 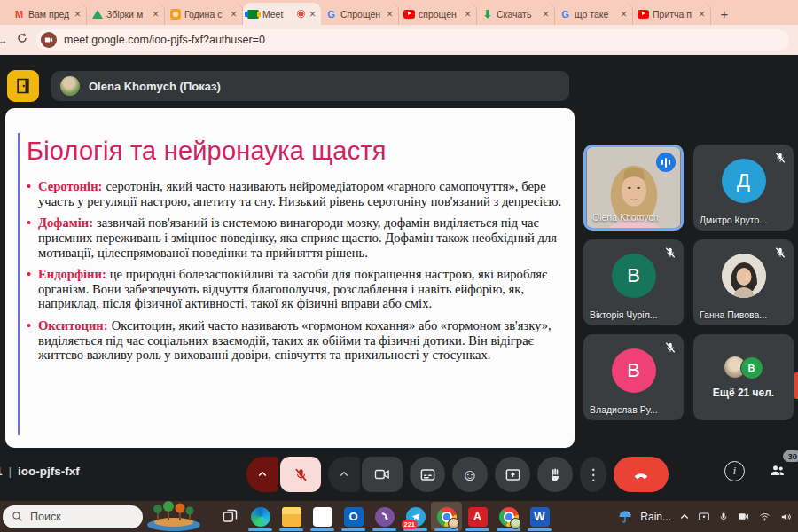 What do you see at coordinates (724, 13) in the screenshot?
I see `new-tab-button: +` at bounding box center [724, 13].